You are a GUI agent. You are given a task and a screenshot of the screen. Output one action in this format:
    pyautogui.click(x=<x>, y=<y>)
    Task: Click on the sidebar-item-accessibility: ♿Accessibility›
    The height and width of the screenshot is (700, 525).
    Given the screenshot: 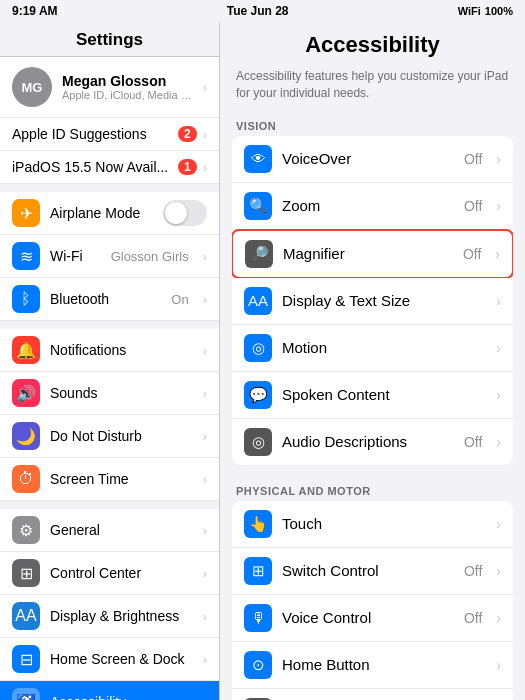 What is the action you would take?
    pyautogui.click(x=110, y=690)
    